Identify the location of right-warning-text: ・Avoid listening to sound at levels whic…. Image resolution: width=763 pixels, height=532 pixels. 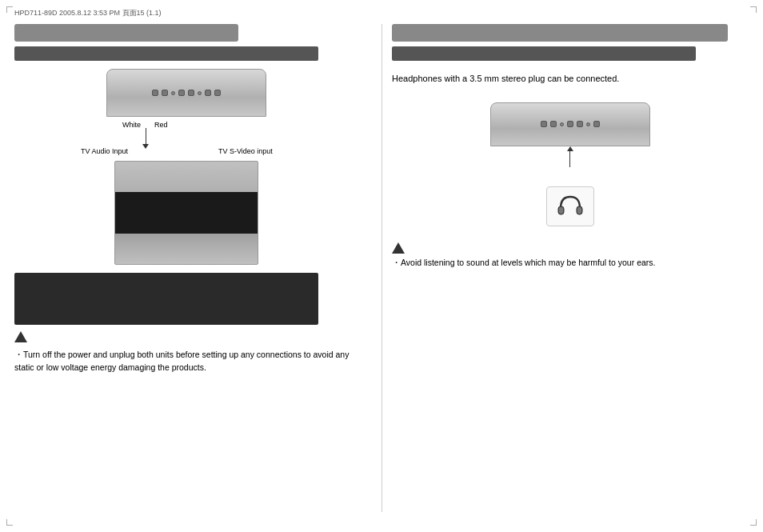
(548, 263).